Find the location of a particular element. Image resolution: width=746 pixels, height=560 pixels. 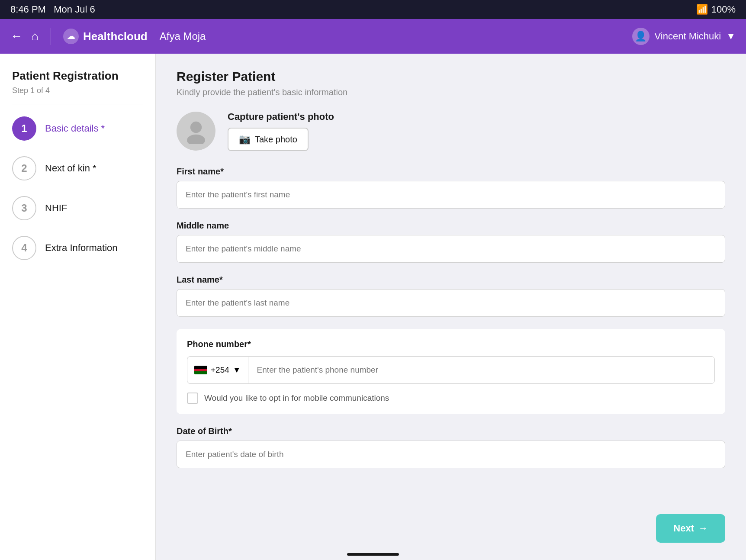

next-label: Next is located at coordinates (684, 528).